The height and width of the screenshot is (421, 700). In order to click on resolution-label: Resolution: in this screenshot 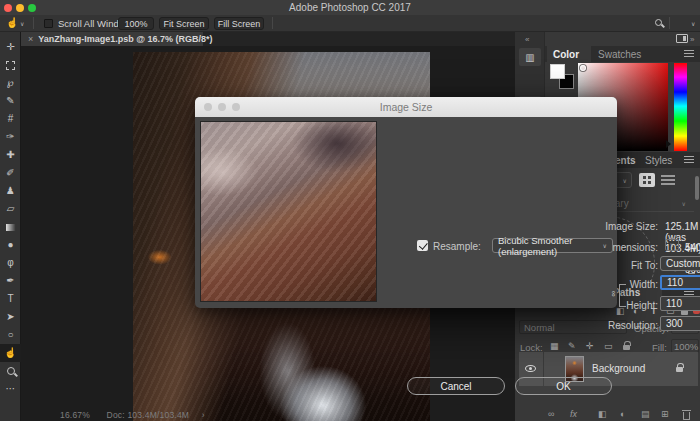, I will do `click(606, 326)`.